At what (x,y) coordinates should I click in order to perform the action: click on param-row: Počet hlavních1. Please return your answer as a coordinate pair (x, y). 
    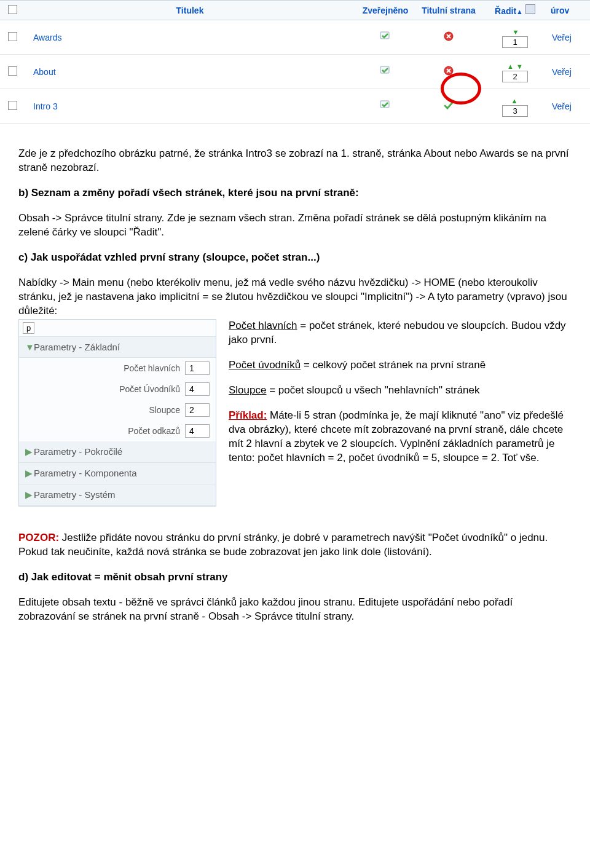
    Looking at the image, I should click on (117, 368).